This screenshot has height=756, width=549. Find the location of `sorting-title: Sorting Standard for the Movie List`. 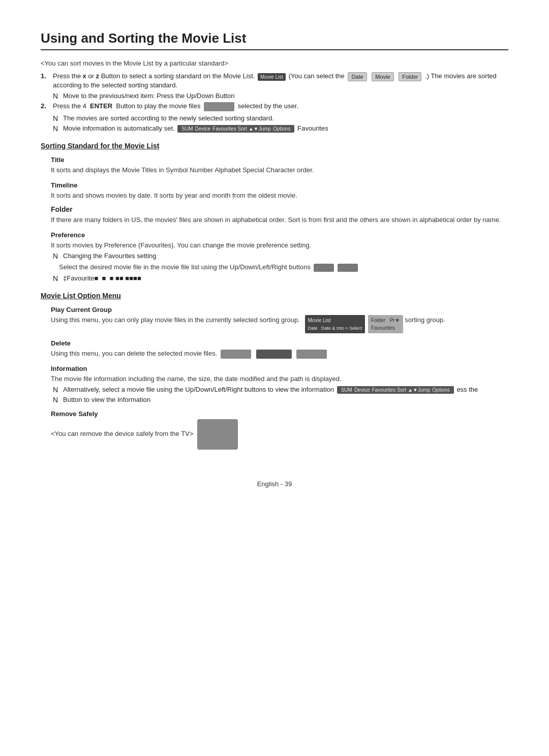

sorting-title: Sorting Standard for the Movie List is located at coordinates (274, 146).